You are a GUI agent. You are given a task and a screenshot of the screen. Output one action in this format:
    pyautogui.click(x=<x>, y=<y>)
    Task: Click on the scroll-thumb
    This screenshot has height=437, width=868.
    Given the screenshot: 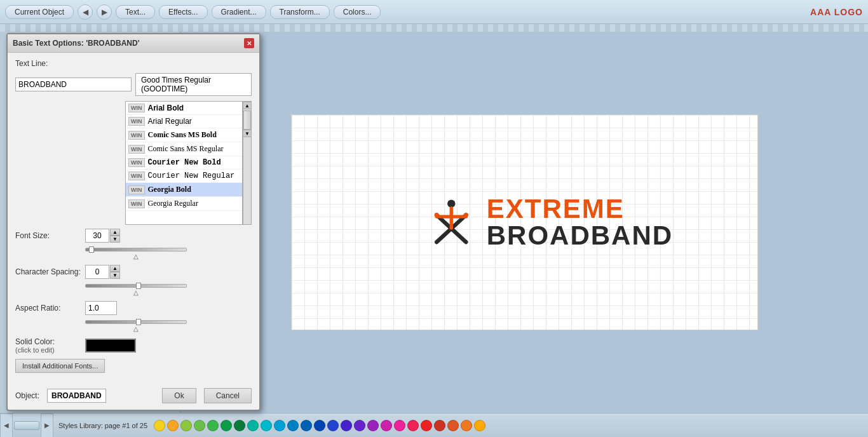 What is the action you would take?
    pyautogui.click(x=247, y=120)
    